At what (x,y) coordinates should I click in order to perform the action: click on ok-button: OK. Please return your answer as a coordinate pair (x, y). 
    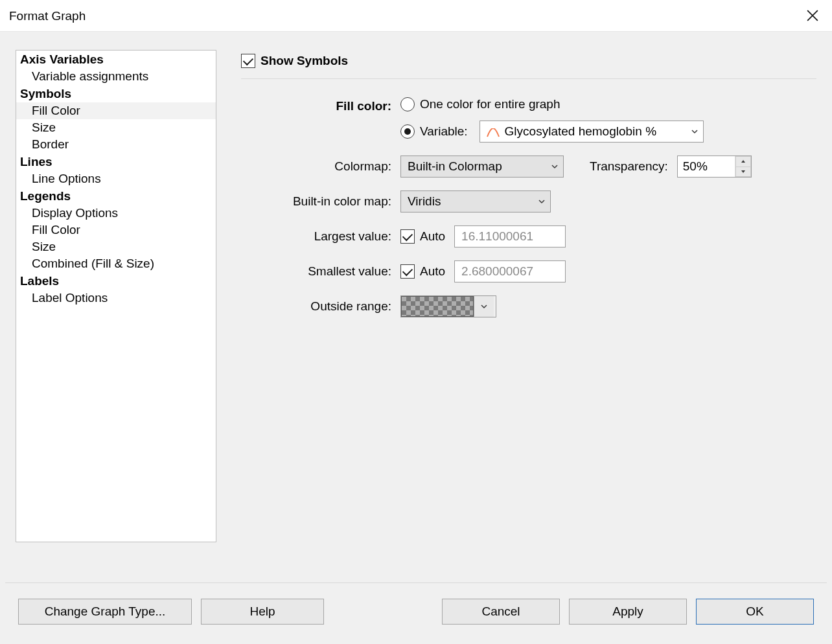
    Looking at the image, I should click on (755, 612).